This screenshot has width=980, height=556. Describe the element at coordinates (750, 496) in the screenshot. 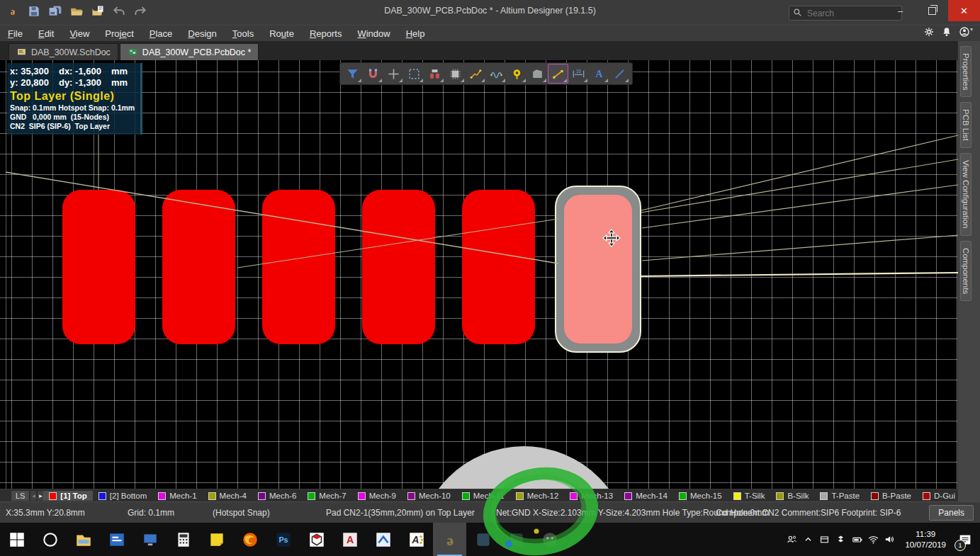

I see `layer-tab-t-silk: T-Silk` at that location.